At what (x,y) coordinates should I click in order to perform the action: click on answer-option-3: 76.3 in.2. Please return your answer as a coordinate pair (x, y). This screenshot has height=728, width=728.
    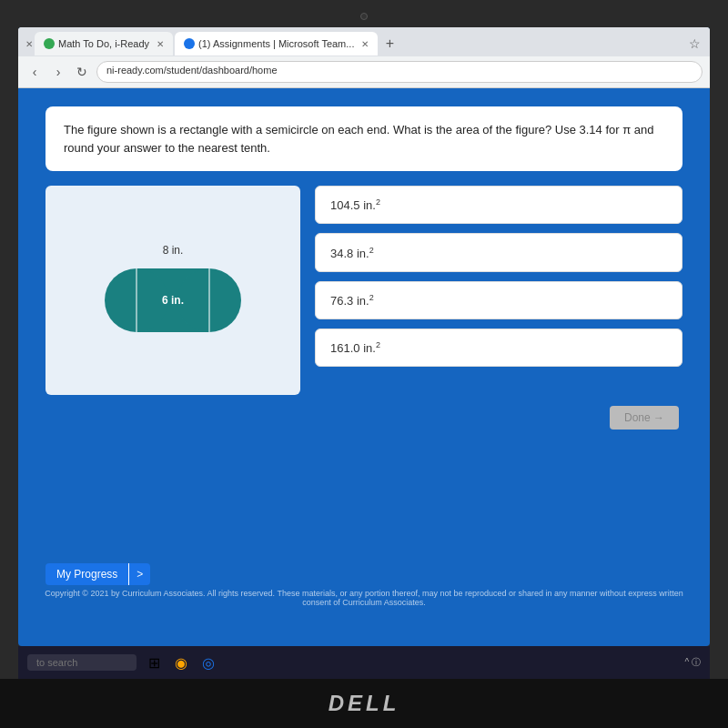
    Looking at the image, I should click on (499, 300).